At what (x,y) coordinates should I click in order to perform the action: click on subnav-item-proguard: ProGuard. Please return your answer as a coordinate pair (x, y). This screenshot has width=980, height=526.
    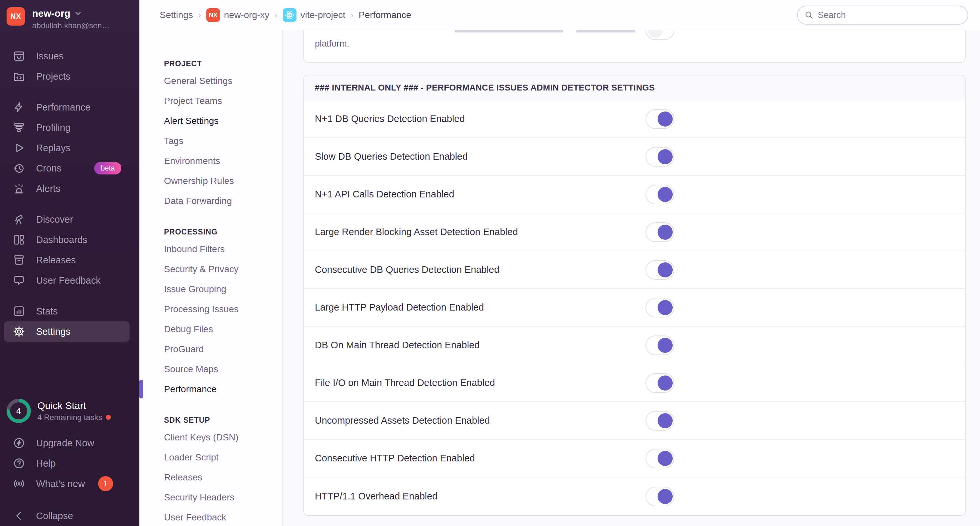
    Looking at the image, I should click on (211, 349).